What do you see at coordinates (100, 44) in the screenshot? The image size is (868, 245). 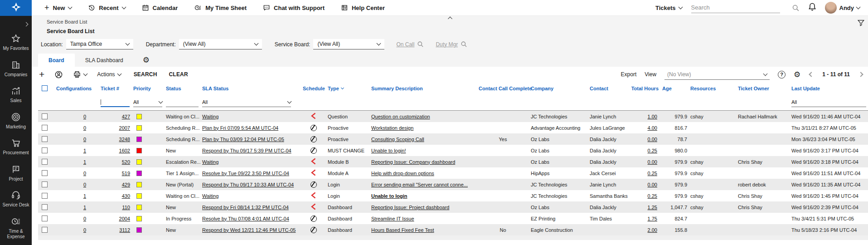 I see `location-select: Tampa Office` at bounding box center [100, 44].